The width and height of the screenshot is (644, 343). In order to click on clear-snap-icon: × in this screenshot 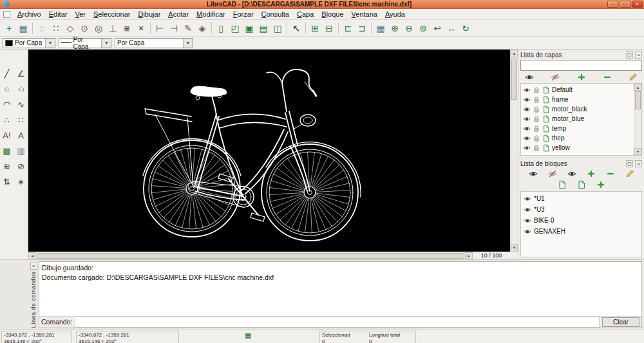, I will do `click(141, 28)`.